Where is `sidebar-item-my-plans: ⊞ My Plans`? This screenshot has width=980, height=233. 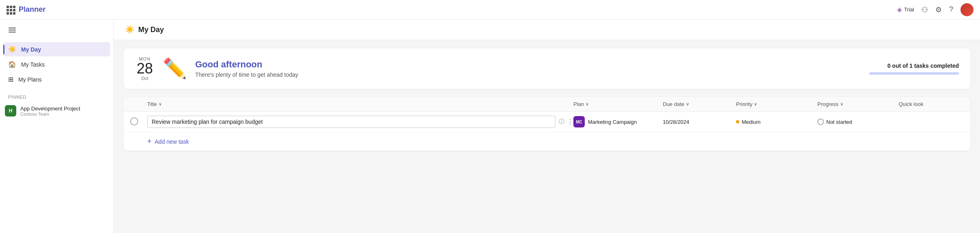 sidebar-item-my-plans: ⊞ My Plans is located at coordinates (57, 80).